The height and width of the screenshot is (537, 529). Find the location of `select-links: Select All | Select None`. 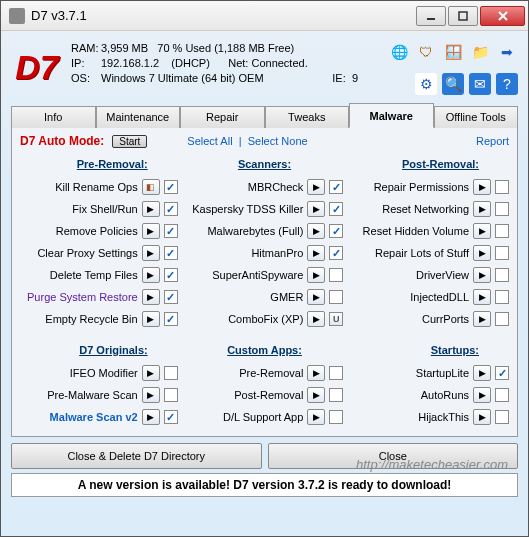

select-links: Select All | Select None is located at coordinates (247, 141).